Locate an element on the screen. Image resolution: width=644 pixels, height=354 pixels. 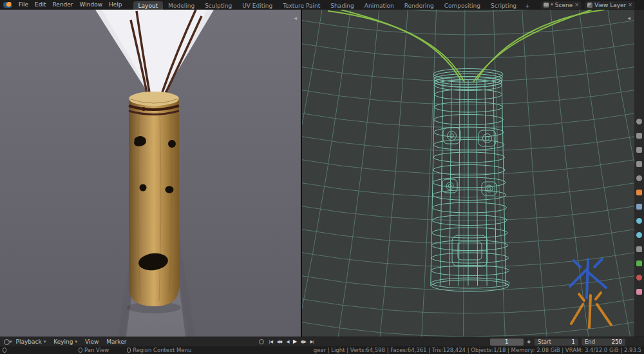
topbar: File Edit Render Window Help Layout Mode… is located at coordinates (322, 5).